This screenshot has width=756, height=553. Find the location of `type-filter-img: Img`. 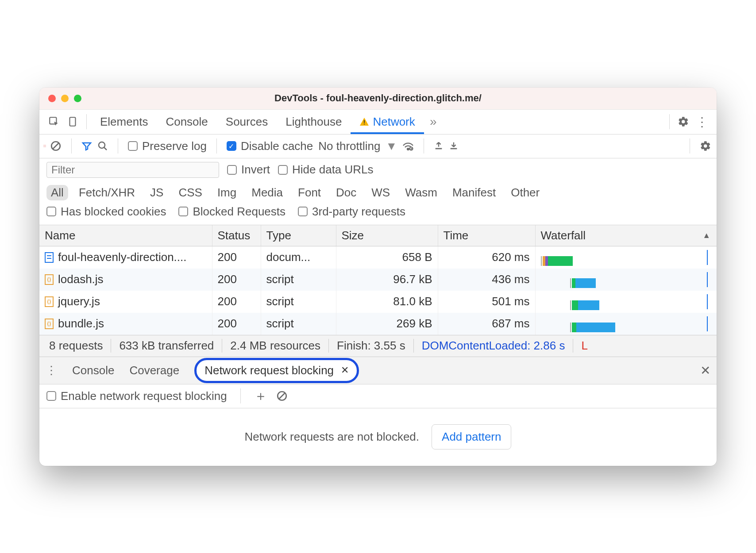

type-filter-img: Img is located at coordinates (227, 193).